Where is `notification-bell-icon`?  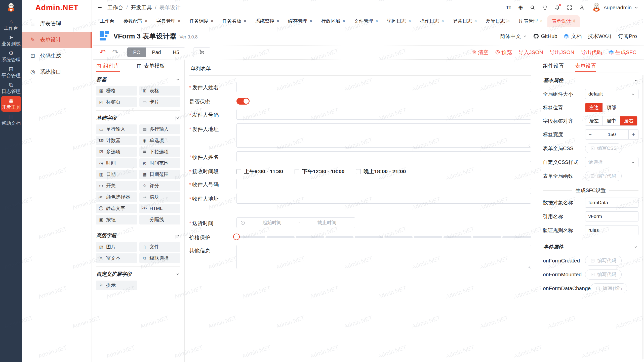
notification-bell-icon is located at coordinates (557, 8).